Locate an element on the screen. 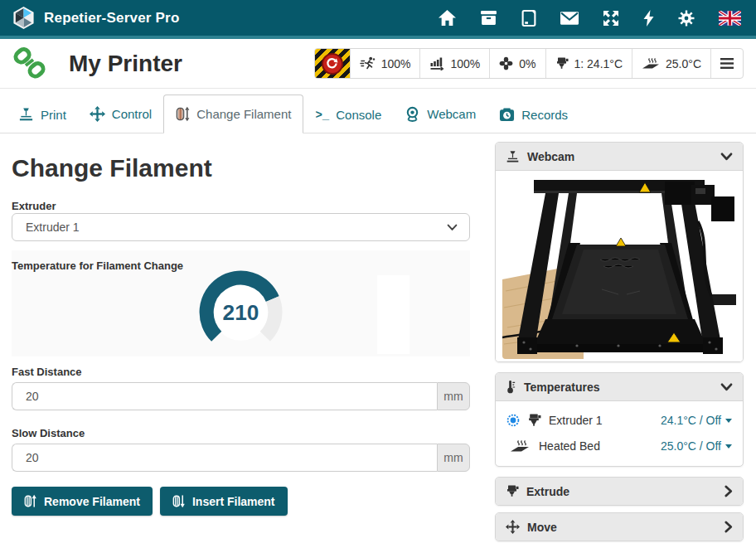 Image resolution: width=756 pixels, height=548 pixels. filament-down-icon is located at coordinates (179, 501).